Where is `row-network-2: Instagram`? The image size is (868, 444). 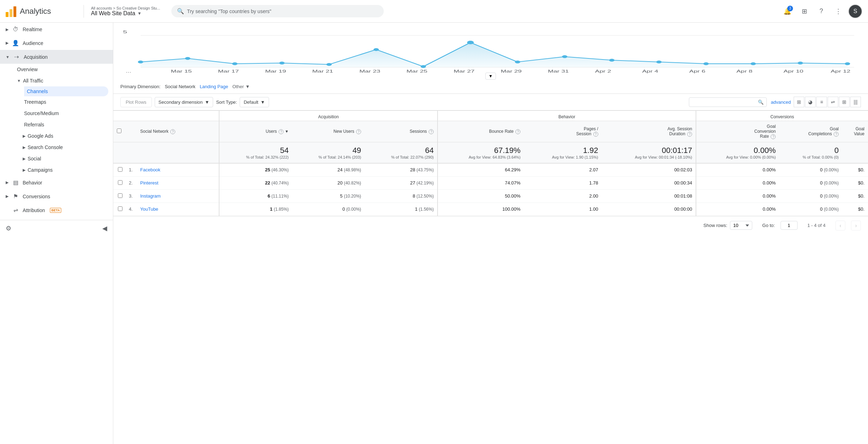 row-network-2: Instagram is located at coordinates (178, 196).